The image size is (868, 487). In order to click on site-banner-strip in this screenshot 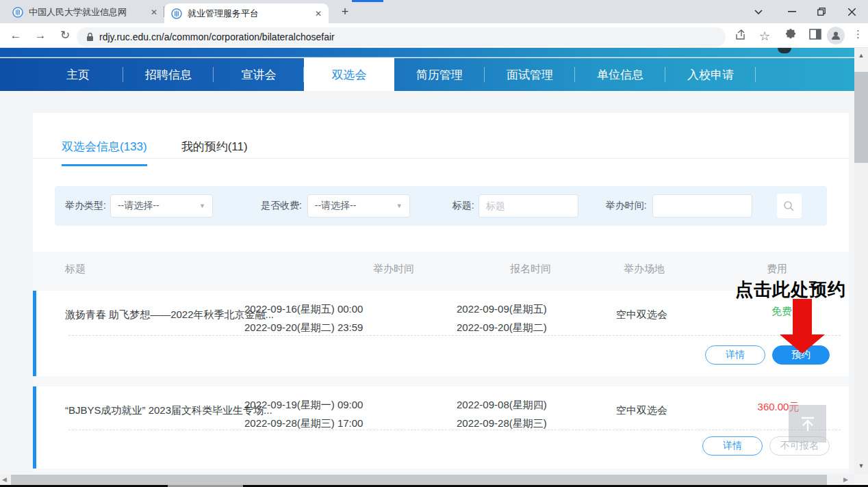, I will do `click(427, 53)`.